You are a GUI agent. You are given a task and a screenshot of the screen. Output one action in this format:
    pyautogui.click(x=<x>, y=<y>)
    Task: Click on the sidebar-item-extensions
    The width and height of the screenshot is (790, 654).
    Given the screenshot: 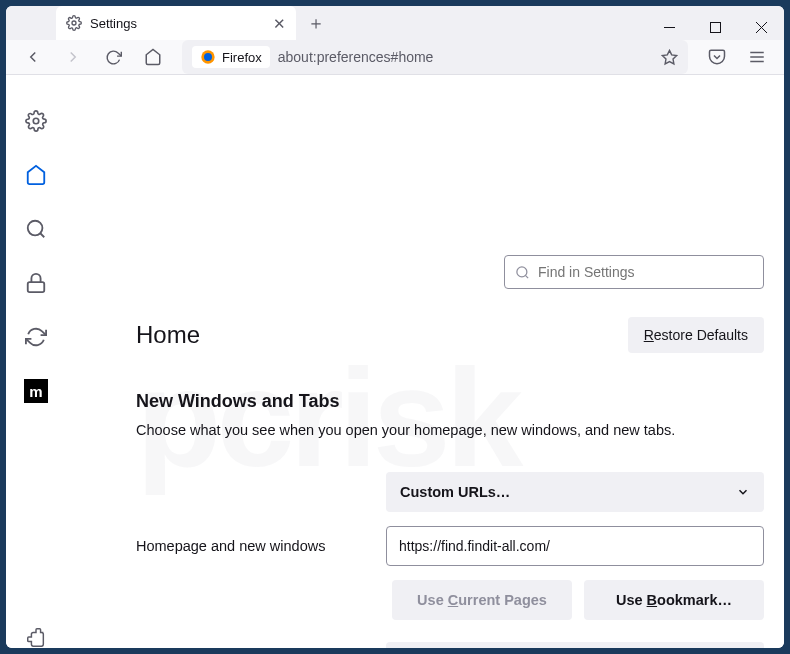 What is the action you would take?
    pyautogui.click(x=36, y=634)
    